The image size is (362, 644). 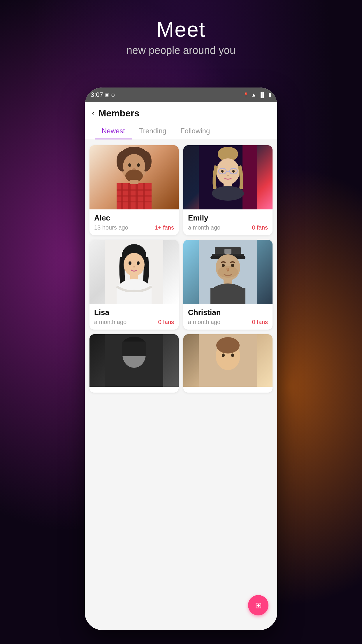 What do you see at coordinates (228, 222) in the screenshot?
I see `member-info-emily: Emily a month ago 0 fans` at bounding box center [228, 222].